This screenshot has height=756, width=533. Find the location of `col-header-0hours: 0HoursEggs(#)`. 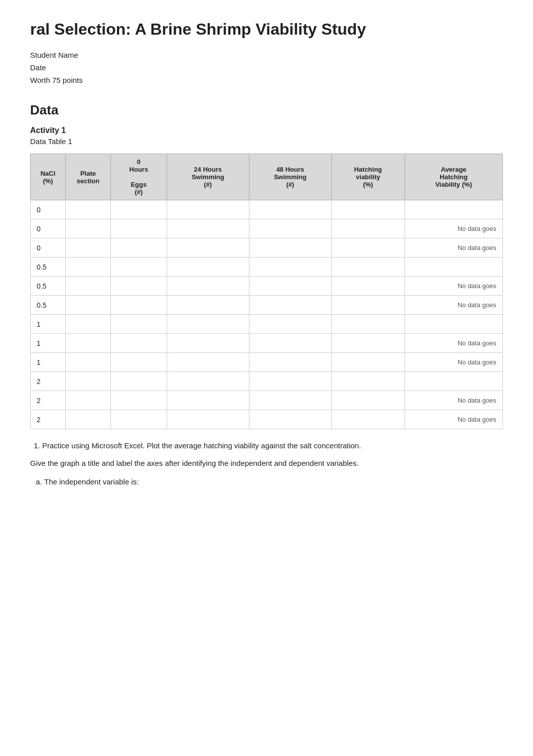

col-header-0hours: 0HoursEggs(#) is located at coordinates (139, 177).